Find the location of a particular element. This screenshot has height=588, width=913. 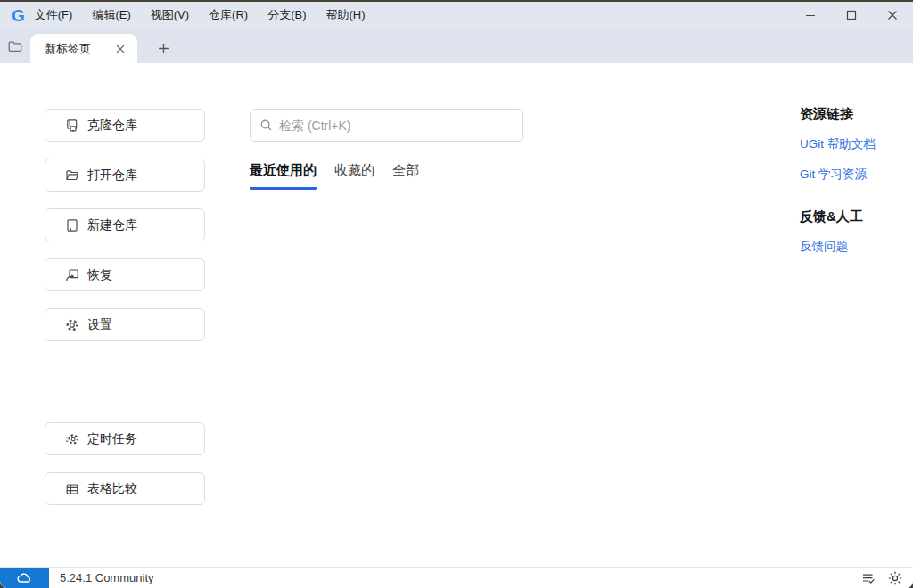

table-compare-label: 表格比较 is located at coordinates (112, 489).